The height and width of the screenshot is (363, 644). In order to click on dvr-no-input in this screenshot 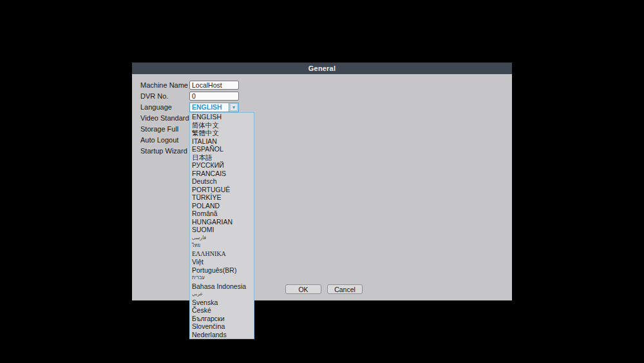, I will do `click(214, 96)`.